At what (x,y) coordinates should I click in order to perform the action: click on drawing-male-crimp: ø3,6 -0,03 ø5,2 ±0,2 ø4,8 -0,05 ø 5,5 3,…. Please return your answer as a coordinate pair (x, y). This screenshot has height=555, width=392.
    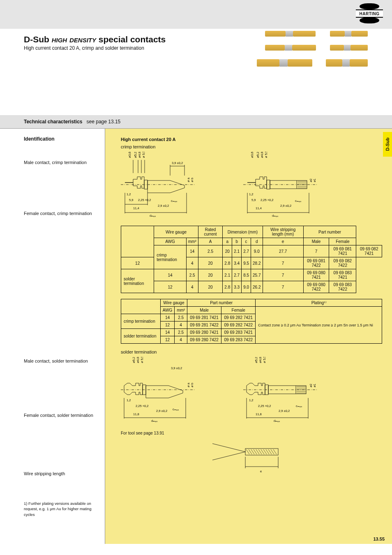
    Looking at the image, I should click on (178, 187).